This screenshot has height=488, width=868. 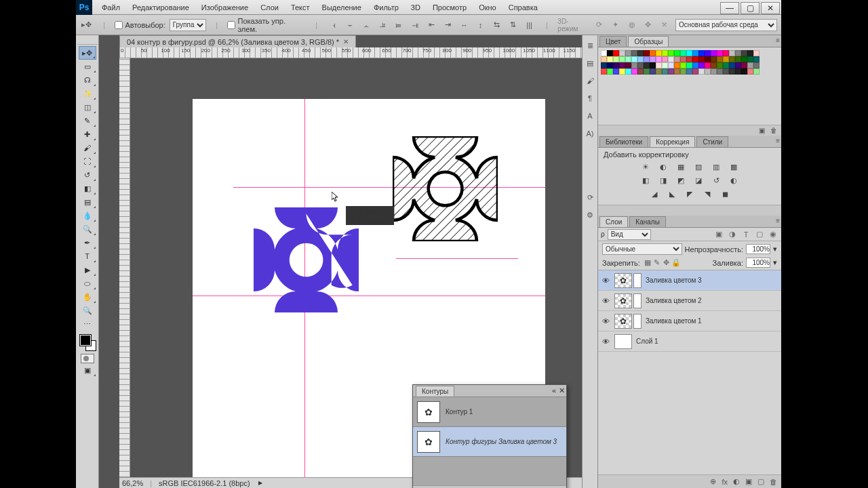 What do you see at coordinates (773, 482) in the screenshot?
I see `layer-action-icon: 🗑` at bounding box center [773, 482].